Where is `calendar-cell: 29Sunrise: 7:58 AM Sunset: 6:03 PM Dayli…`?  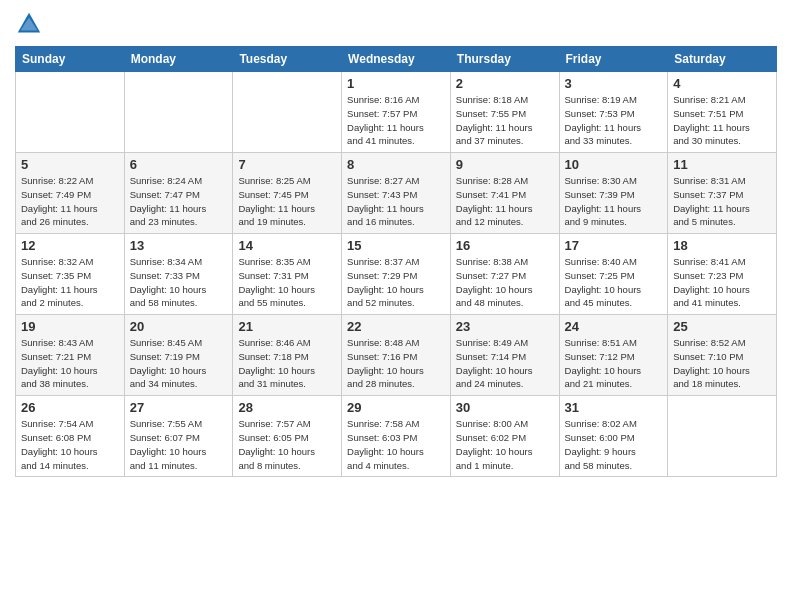
calendar-cell: 29Sunrise: 7:58 AM Sunset: 6:03 PM Dayli… is located at coordinates (396, 436).